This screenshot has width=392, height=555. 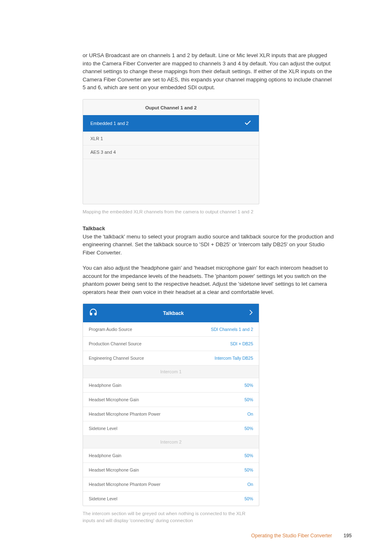 I want to click on footer-section-title: Operating the Studio Fiber Converter, so click(x=292, y=536).